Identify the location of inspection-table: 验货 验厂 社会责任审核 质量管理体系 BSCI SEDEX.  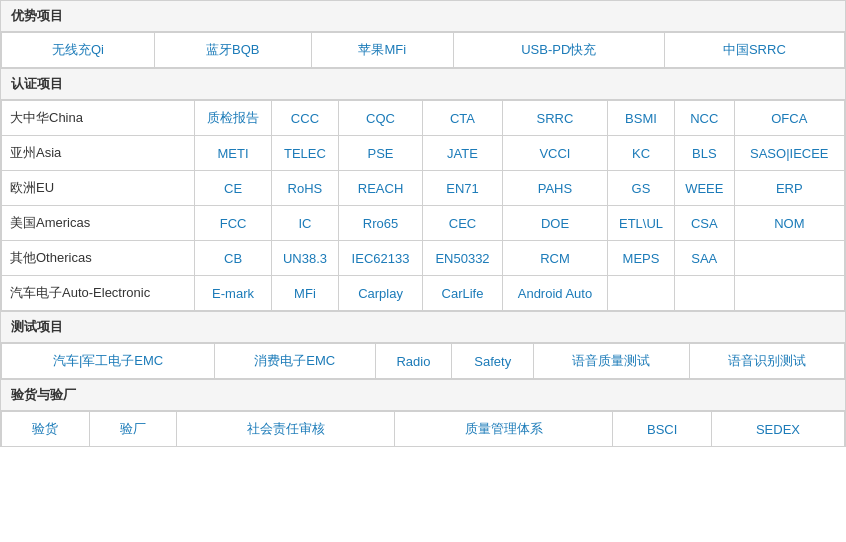
(423, 429).